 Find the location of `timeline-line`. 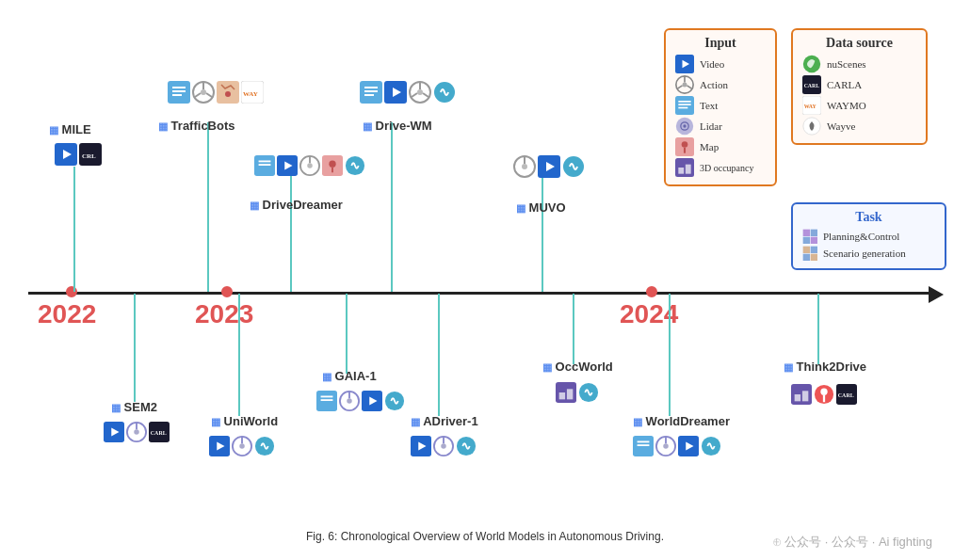

timeline-line is located at coordinates (480, 294).